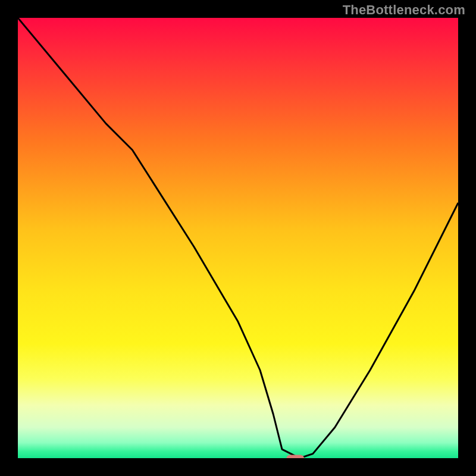 The width and height of the screenshot is (476, 476). Describe the element at coordinates (404, 10) in the screenshot. I see `watermark-text: TheBottleneck.com` at that location.